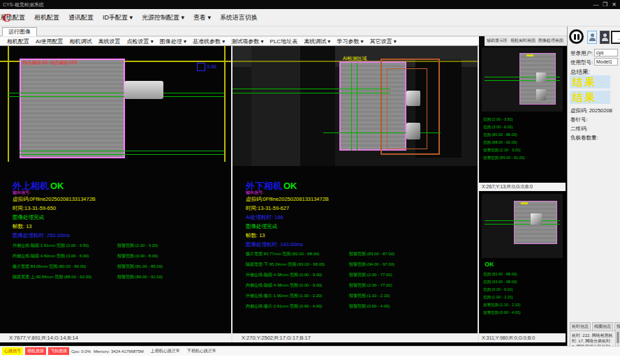  What do you see at coordinates (606, 53) in the screenshot?
I see `login-user-field: cys` at bounding box center [606, 53].